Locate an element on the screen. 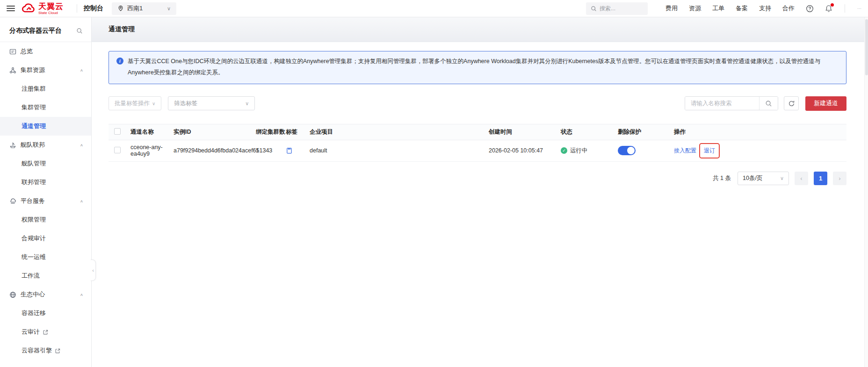  sidebar-header: 分布式容器云平台 is located at coordinates (46, 31).